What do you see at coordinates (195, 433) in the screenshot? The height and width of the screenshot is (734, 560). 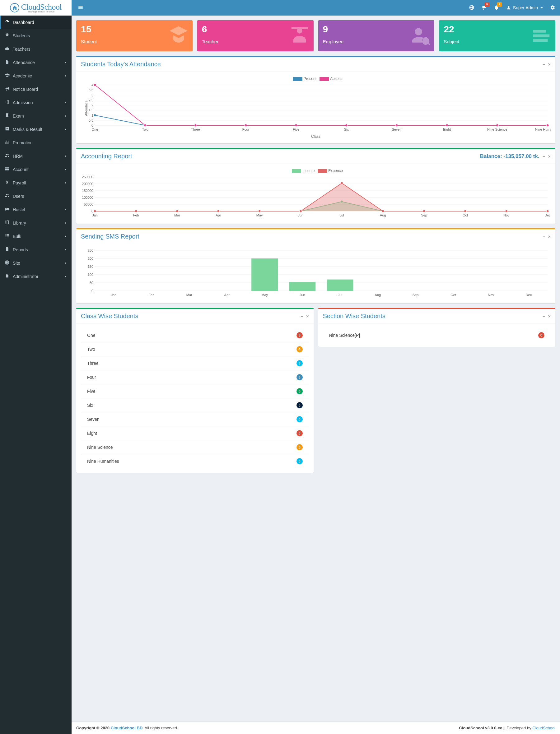 I see `list-item: Eight0` at bounding box center [195, 433].